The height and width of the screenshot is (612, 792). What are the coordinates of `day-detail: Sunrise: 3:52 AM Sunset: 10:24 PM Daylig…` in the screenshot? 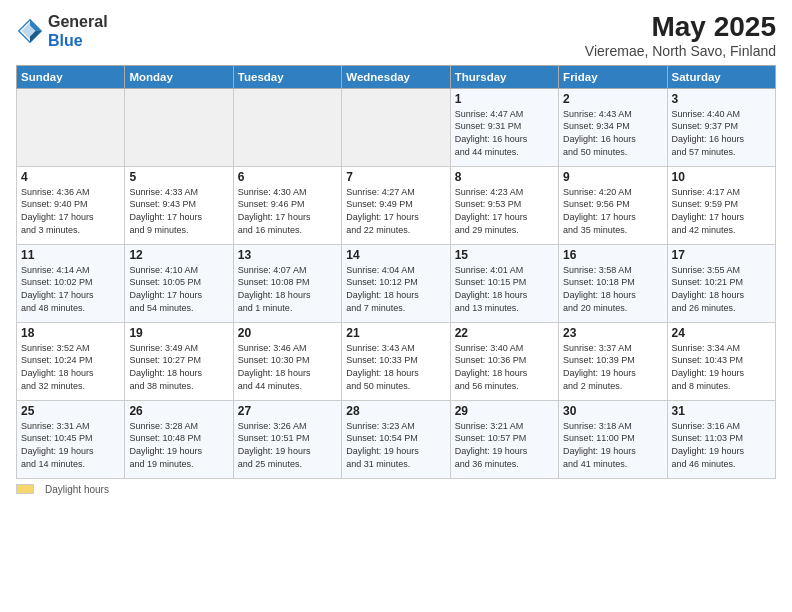 It's located at (70, 367).